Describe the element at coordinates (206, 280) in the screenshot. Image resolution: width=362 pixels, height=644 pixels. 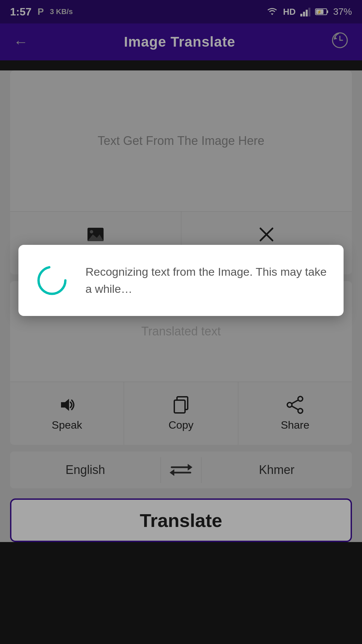
I see `loading-message: Recognizing text from the Image. This ma…` at that location.